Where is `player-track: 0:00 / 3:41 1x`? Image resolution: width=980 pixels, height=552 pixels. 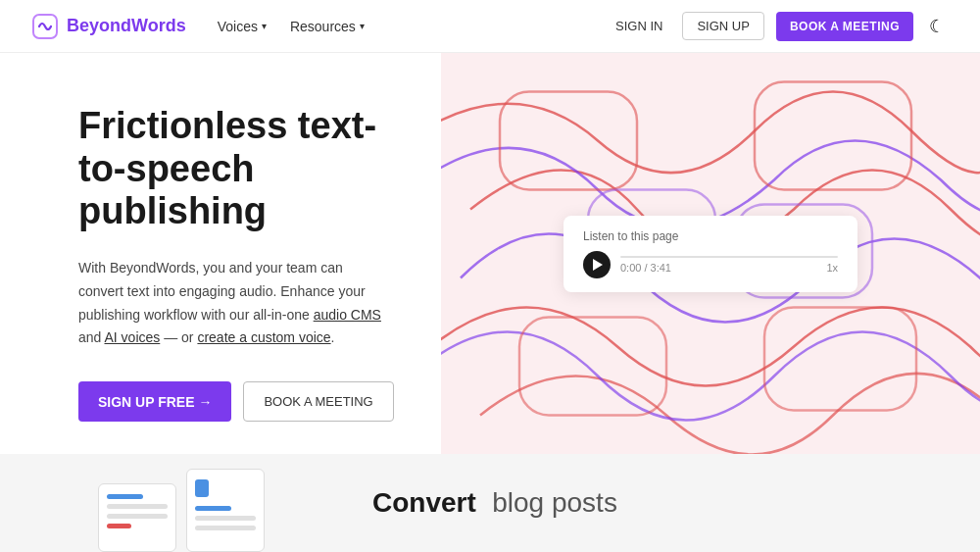 player-track: 0:00 / 3:41 1x is located at coordinates (729, 265).